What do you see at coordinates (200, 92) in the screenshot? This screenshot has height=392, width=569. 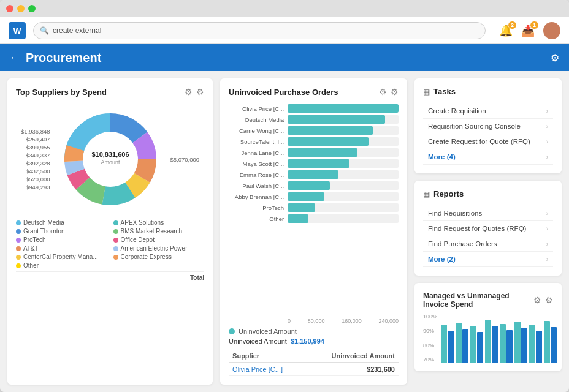 I see `settings2-icon: ⚙` at bounding box center [200, 92].